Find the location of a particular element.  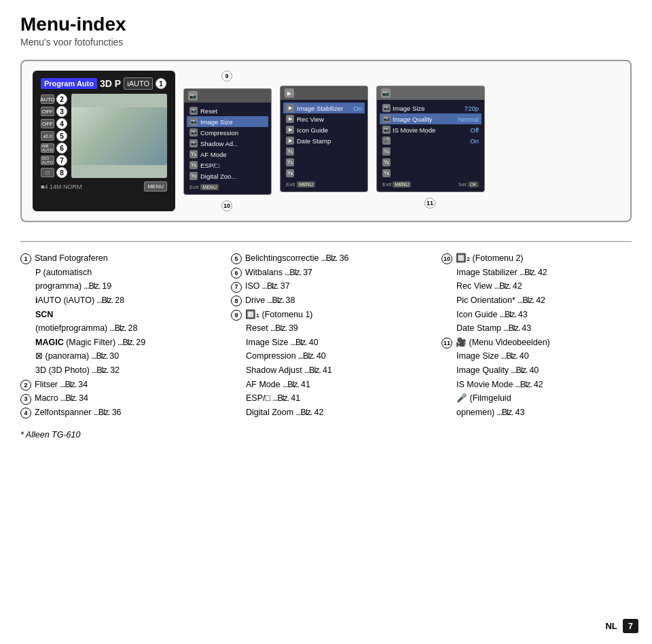

item-esp: ESP/□ ...Blz. 41 is located at coordinates (326, 398).